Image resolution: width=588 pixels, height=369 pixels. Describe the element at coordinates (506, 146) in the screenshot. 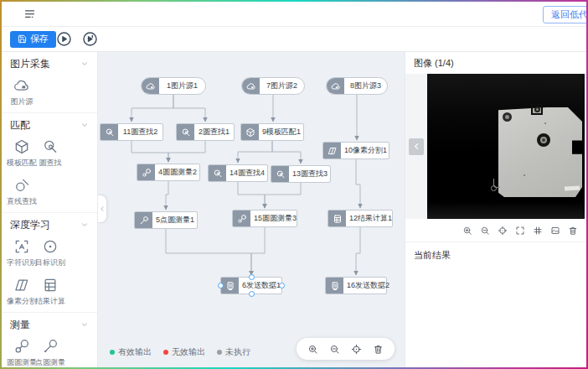

I see `inspection-image` at that location.